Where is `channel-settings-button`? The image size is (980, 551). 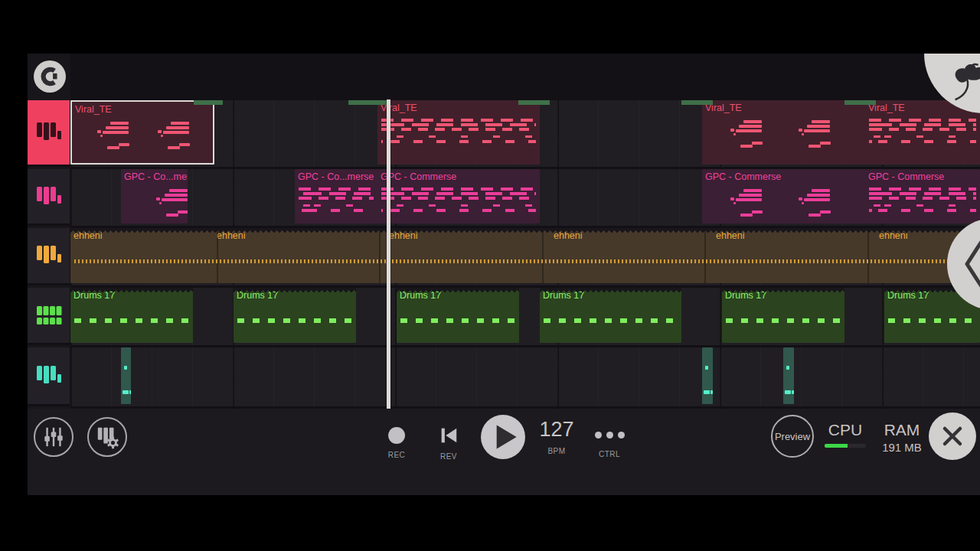
channel-settings-button is located at coordinates (107, 437).